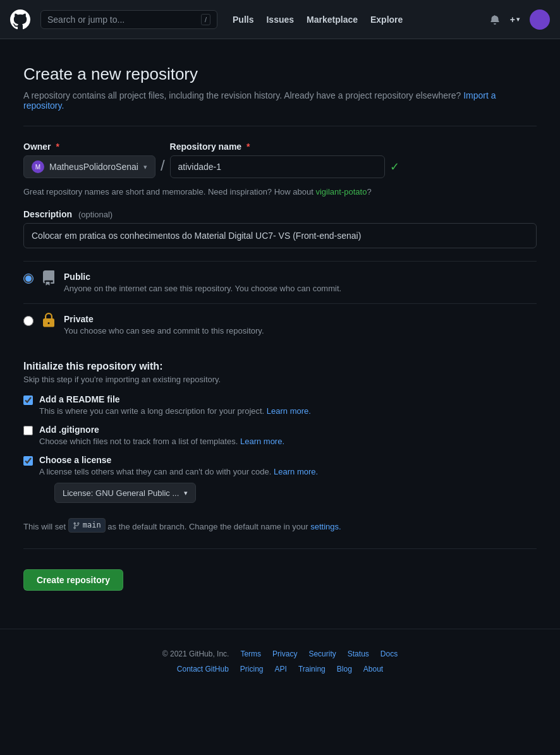 This screenshot has width=560, height=755. I want to click on footer-contact-link: Contact GitHub, so click(203, 669).